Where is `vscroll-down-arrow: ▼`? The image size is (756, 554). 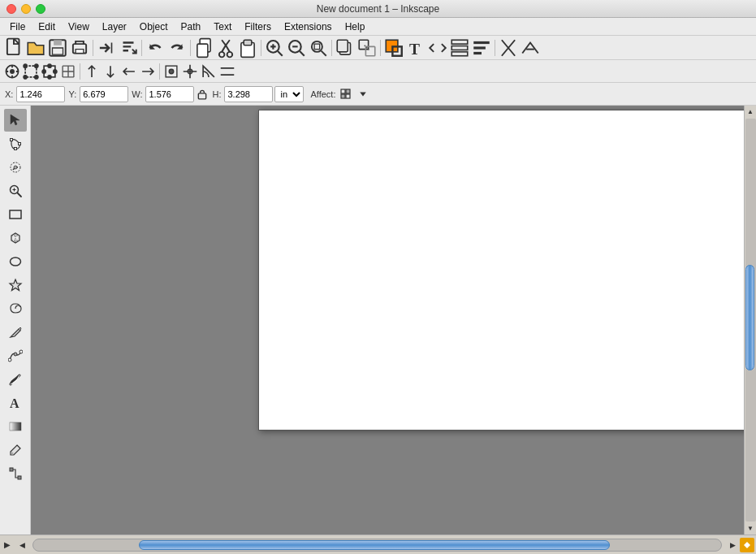
vscroll-down-arrow: ▼ is located at coordinates (750, 528).